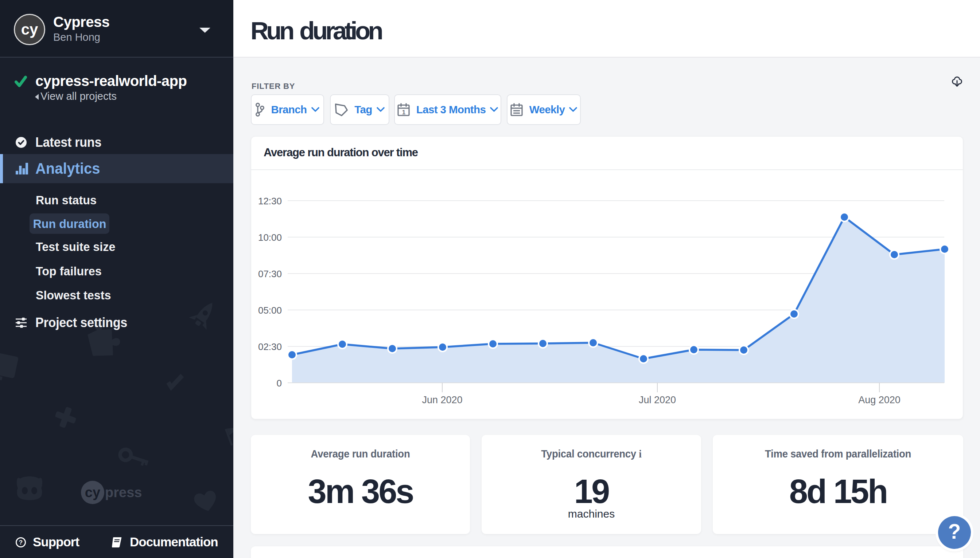 Image resolution: width=980 pixels, height=558 pixels. Describe the element at coordinates (657, 400) in the screenshot. I see `svg-text: Jul 2020` at that location.